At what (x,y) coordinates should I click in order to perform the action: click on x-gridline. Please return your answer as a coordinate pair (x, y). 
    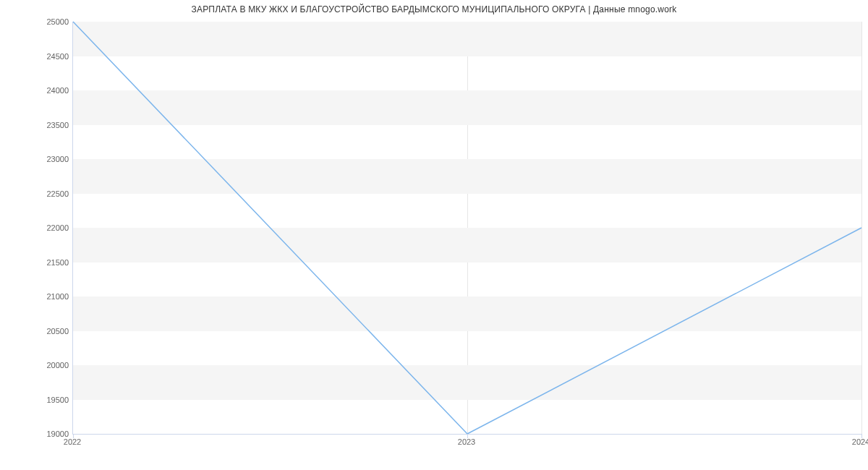
    Looking at the image, I should click on (862, 228).